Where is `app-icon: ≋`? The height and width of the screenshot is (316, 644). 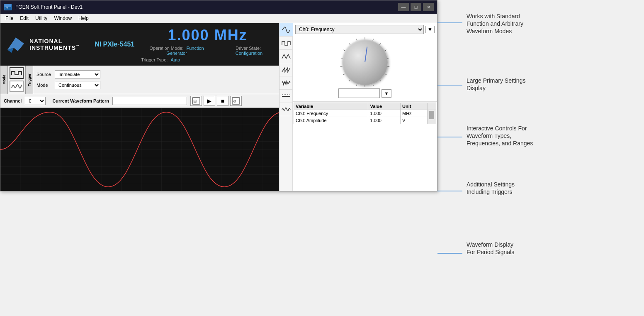 app-icon: ≋ is located at coordinates (8, 7).